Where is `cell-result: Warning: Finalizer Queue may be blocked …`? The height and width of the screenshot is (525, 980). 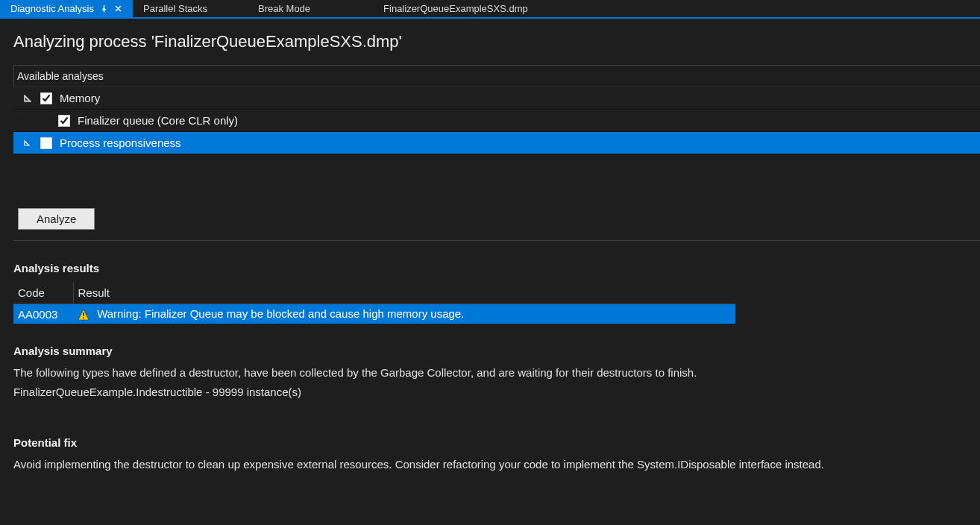
cell-result: Warning: Finalizer Queue may be blocked … is located at coordinates (404, 315).